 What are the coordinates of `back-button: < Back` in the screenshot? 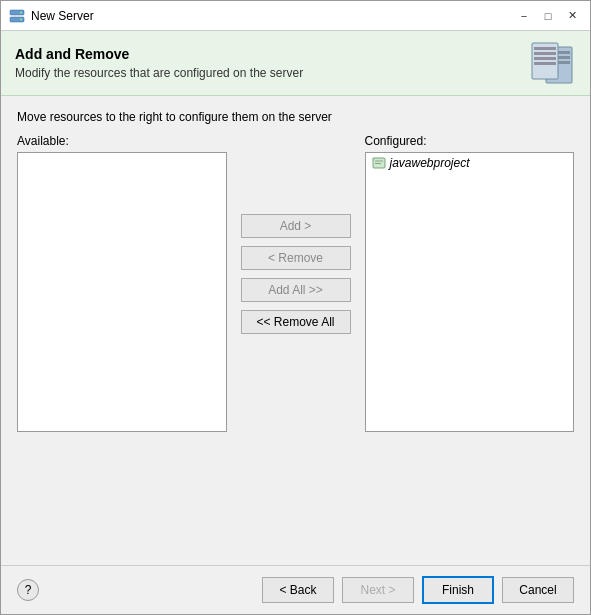 It's located at (298, 590).